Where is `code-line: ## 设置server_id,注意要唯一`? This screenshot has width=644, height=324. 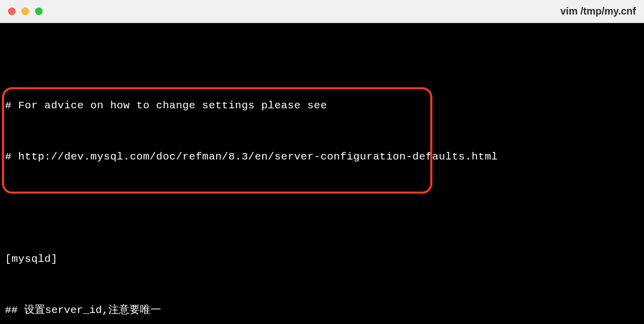
code-line: ## 设置server_id,注意要唯一 is located at coordinates (322, 310).